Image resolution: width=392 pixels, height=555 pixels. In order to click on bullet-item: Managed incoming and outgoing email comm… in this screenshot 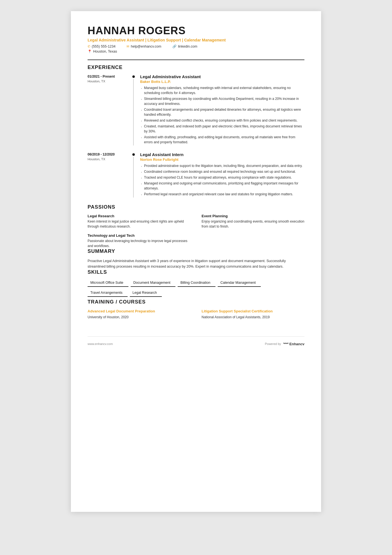, I will do `click(222, 186)`.